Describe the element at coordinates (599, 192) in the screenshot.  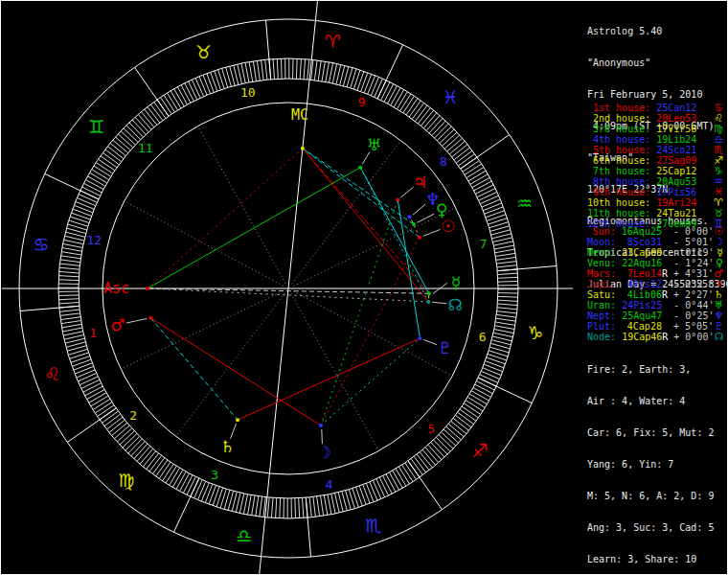
I see `house-label: 9th` at that location.